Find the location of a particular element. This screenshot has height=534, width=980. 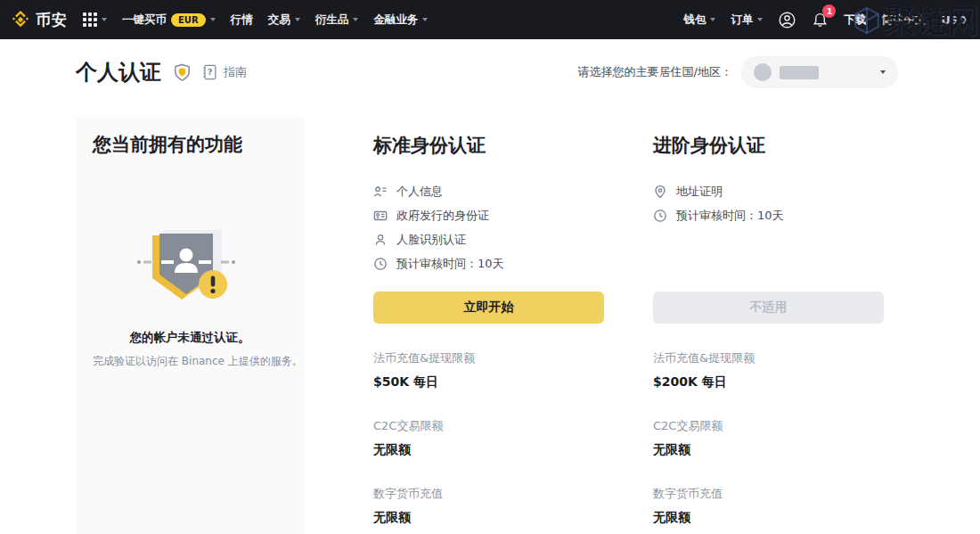

nav-item-derivatives: 衍生品 is located at coordinates (337, 20).